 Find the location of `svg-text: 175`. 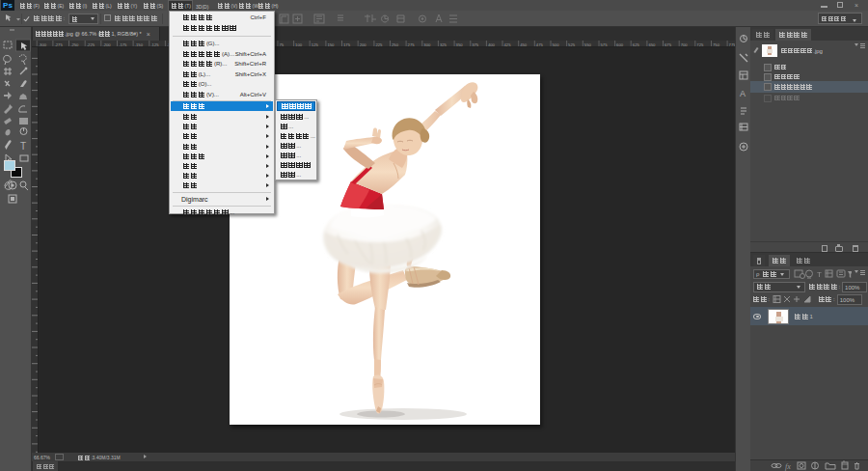

svg-text: 175 is located at coordinates (347, 44).